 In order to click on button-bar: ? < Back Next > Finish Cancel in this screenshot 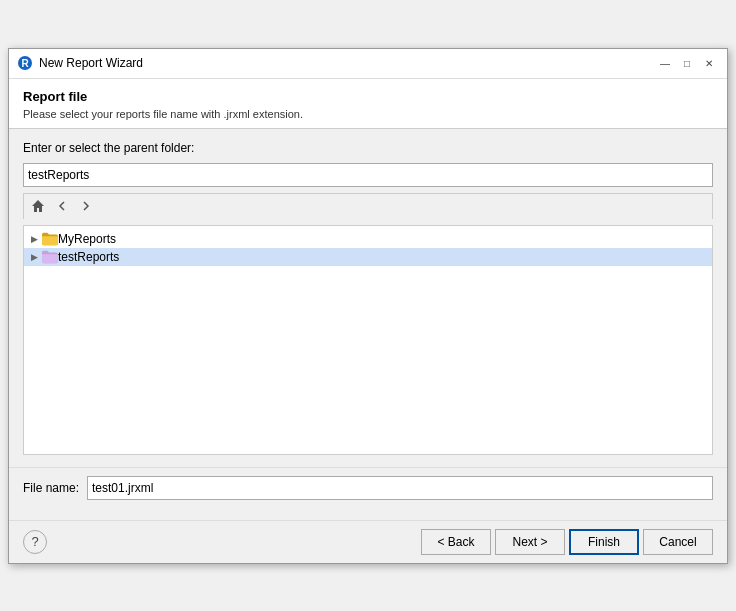, I will do `click(368, 542)`.